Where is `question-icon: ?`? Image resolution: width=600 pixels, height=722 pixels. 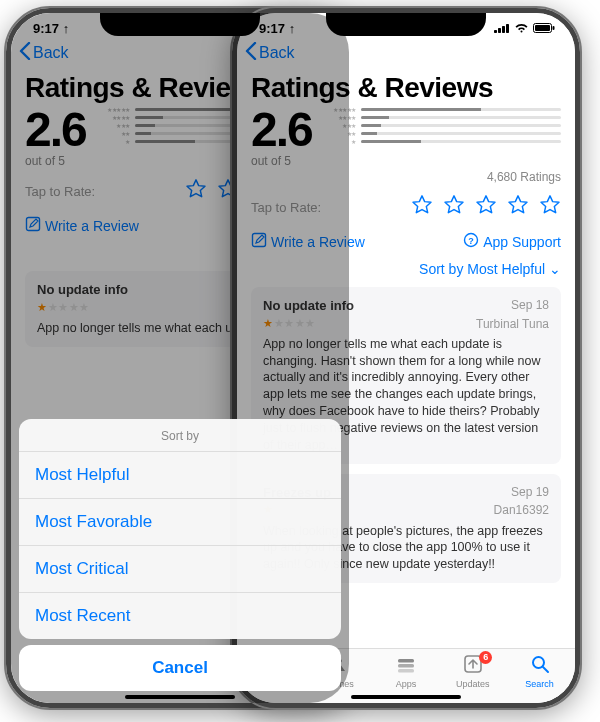
question-icon: ? is located at coordinates (471, 242).